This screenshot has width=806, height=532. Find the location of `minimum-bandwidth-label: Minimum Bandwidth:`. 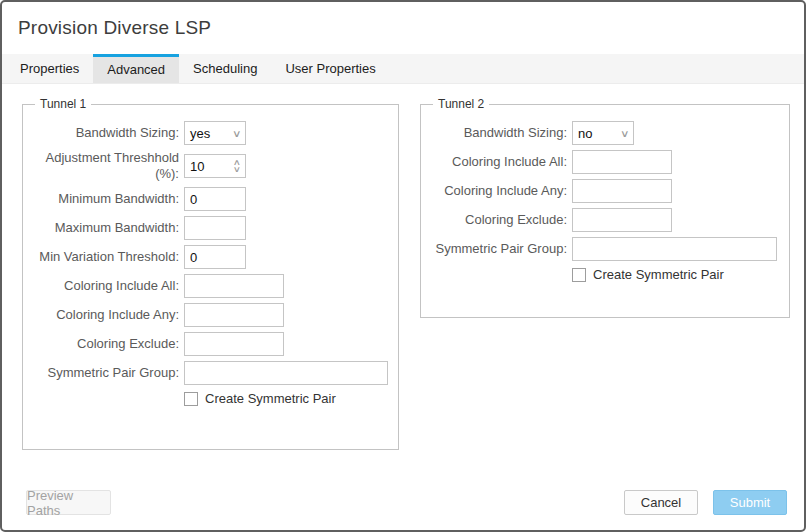

minimum-bandwidth-label: Minimum Bandwidth: is located at coordinates (105, 199).